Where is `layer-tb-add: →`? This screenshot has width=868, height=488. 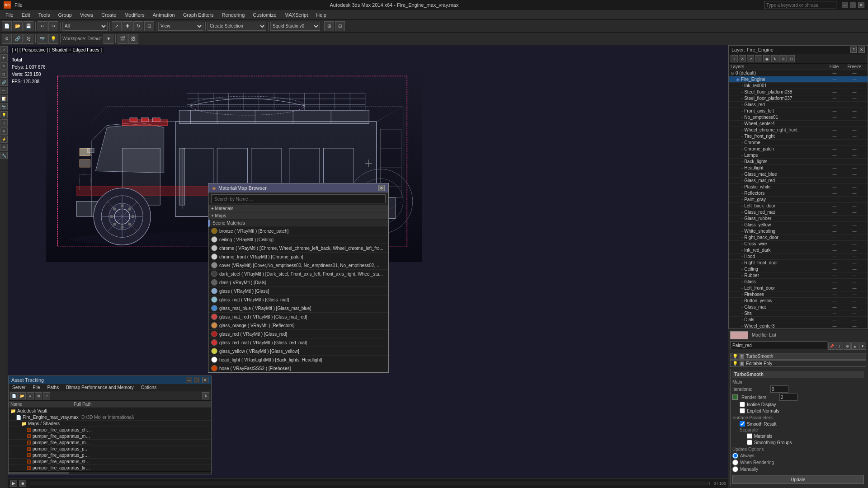
layer-tb-add: → is located at coordinates (759, 59).